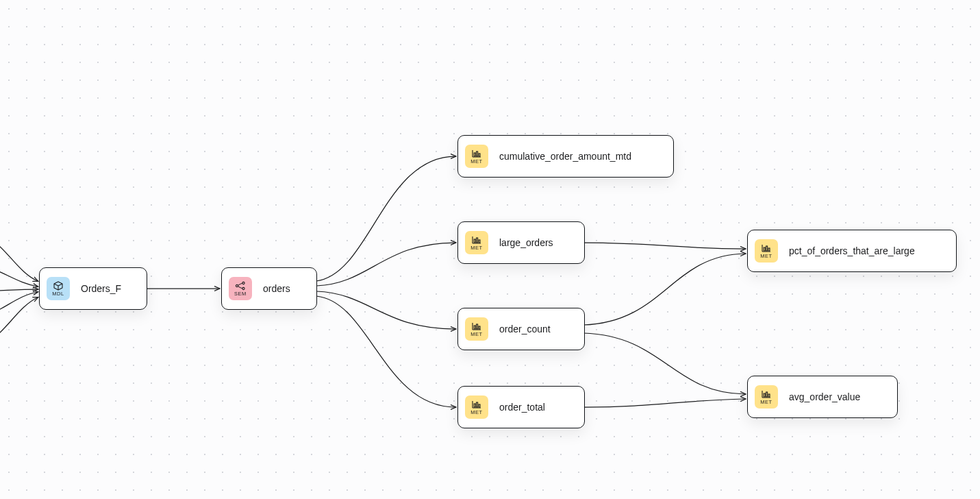 The width and height of the screenshot is (980, 499). What do you see at coordinates (58, 294) in the screenshot?
I see `badge-label: MDL` at bounding box center [58, 294].